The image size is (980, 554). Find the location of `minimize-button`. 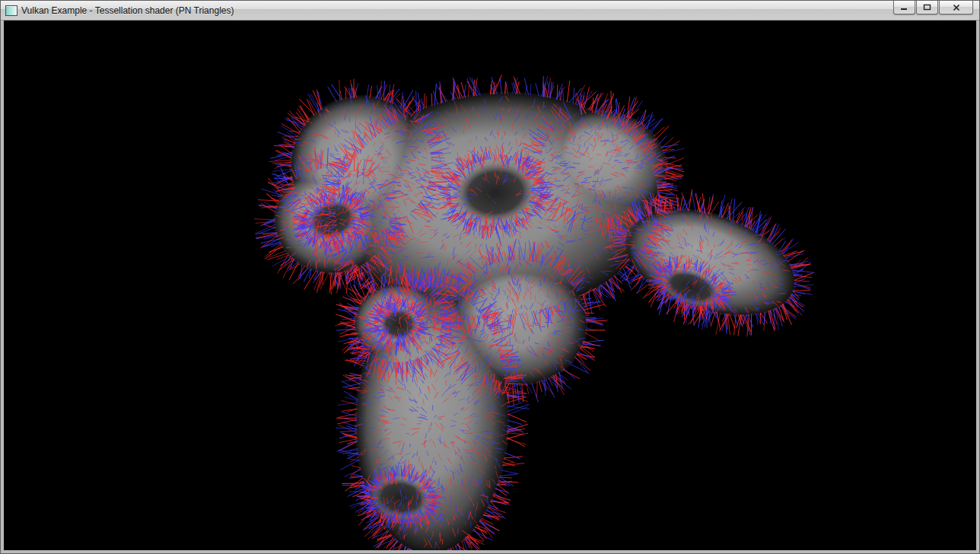

minimize-button is located at coordinates (904, 8).